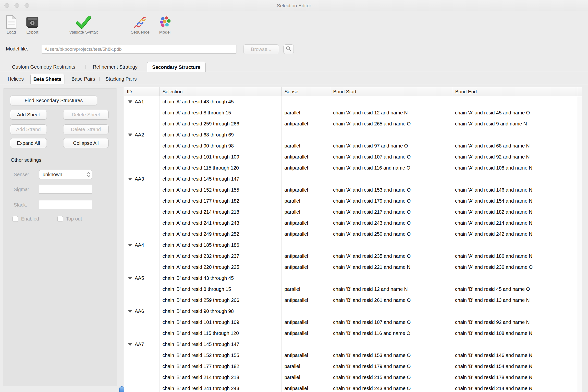  What do you see at coordinates (100, 79) in the screenshot?
I see `tab-separator` at bounding box center [100, 79].